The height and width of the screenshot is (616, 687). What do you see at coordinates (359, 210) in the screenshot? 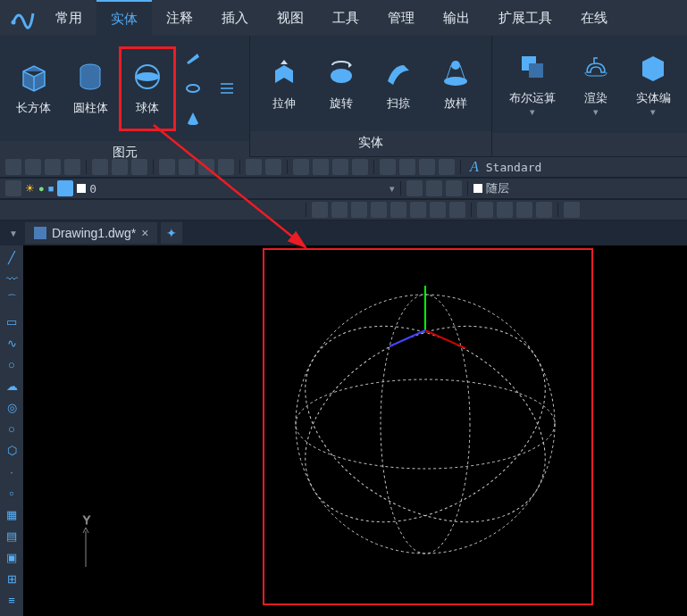
I see `view-left` at bounding box center [359, 210].